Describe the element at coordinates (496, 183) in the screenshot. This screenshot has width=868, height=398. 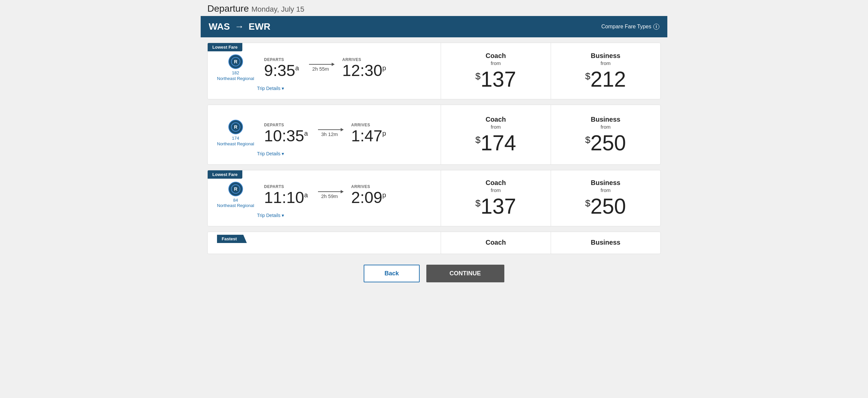
I see `coach-label-3: Coach` at that location.